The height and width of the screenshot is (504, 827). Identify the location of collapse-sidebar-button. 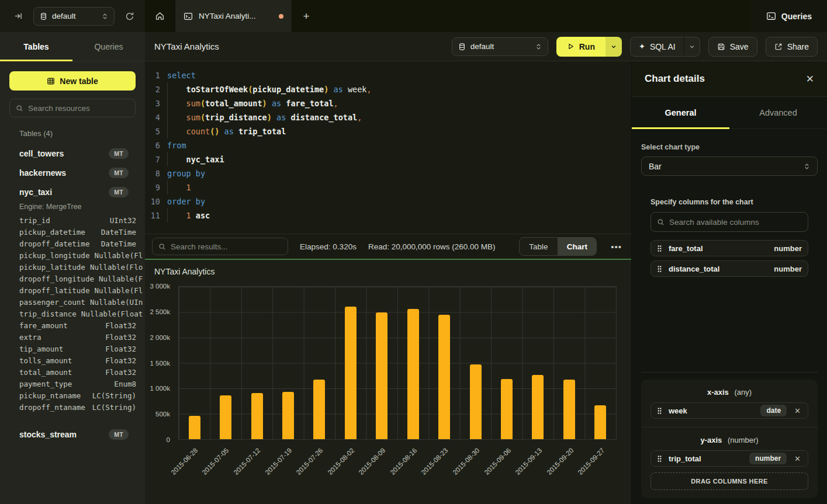
(19, 16).